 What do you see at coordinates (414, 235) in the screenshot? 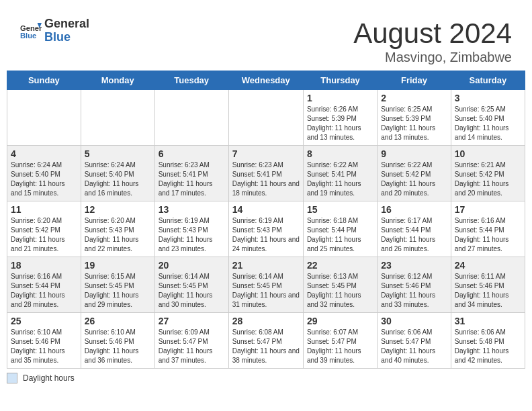
I see `cell-info: Sunrise: 6:17 AMSunset: 5:44 PMDaylight:…` at bounding box center [414, 235].